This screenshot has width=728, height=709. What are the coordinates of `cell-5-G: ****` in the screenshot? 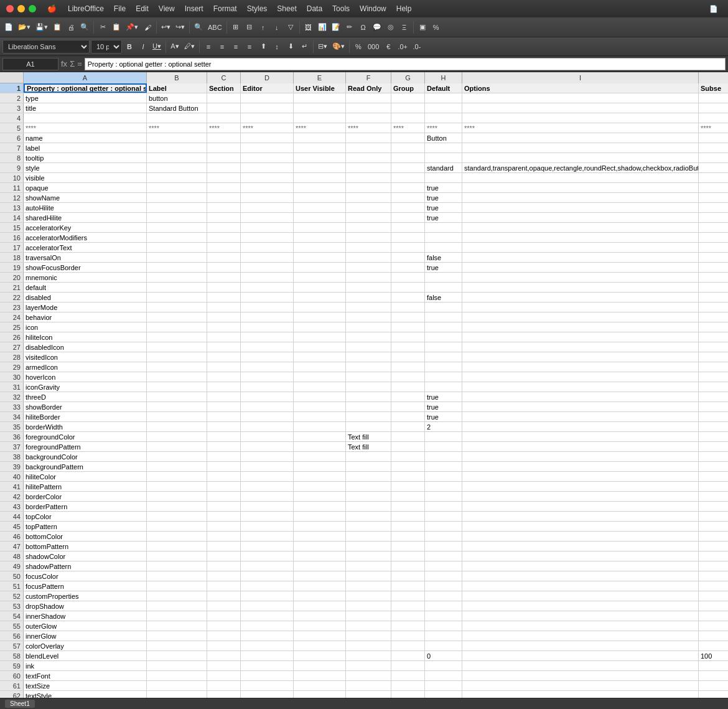 It's located at (408, 128).